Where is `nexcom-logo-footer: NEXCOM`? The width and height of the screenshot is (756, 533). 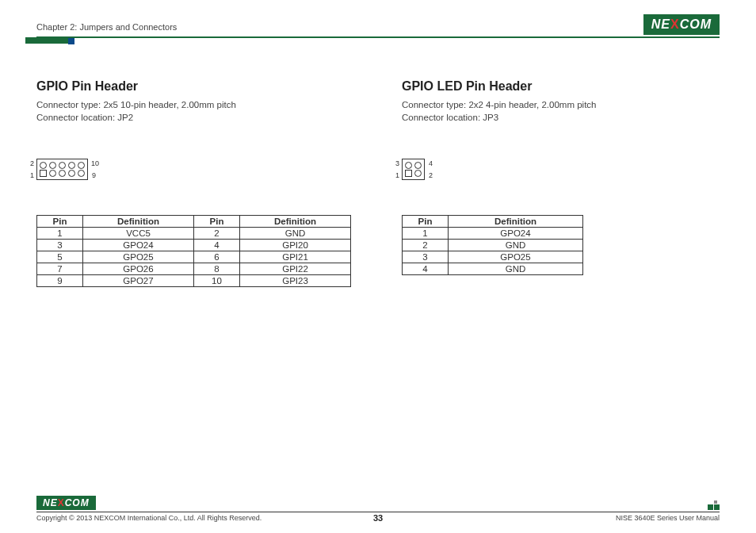 nexcom-logo-footer: NEXCOM is located at coordinates (67, 503).